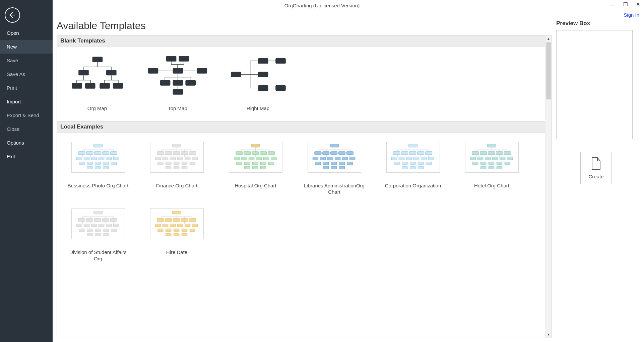 Image resolution: width=644 pixels, height=342 pixels. What do you see at coordinates (177, 157) in the screenshot?
I see `example-finance-thumb` at bounding box center [177, 157].